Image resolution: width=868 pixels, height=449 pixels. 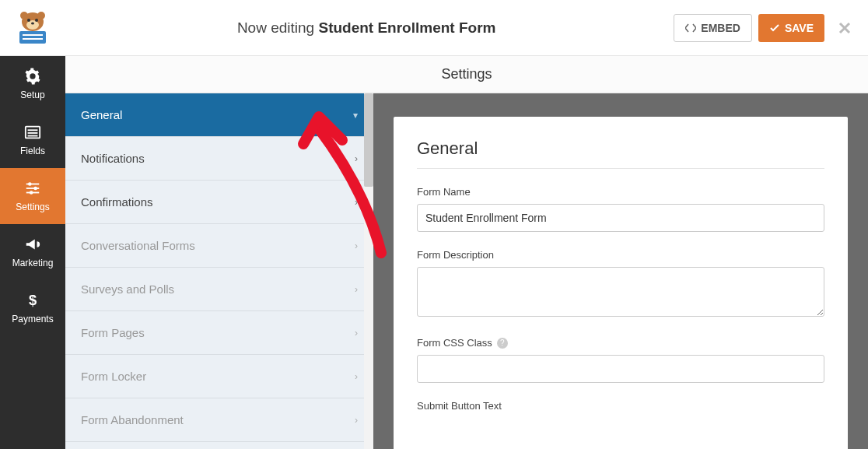 What do you see at coordinates (33, 28) in the screenshot?
I see `logo` at bounding box center [33, 28].